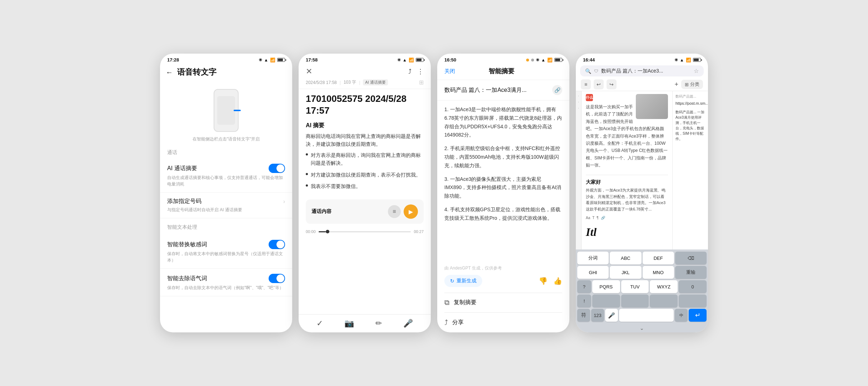 Image resolution: width=868 pixels, height=386 pixels. What do you see at coordinates (277, 168) in the screenshot?
I see `ai-summary-toggle` at bounding box center [277, 168].